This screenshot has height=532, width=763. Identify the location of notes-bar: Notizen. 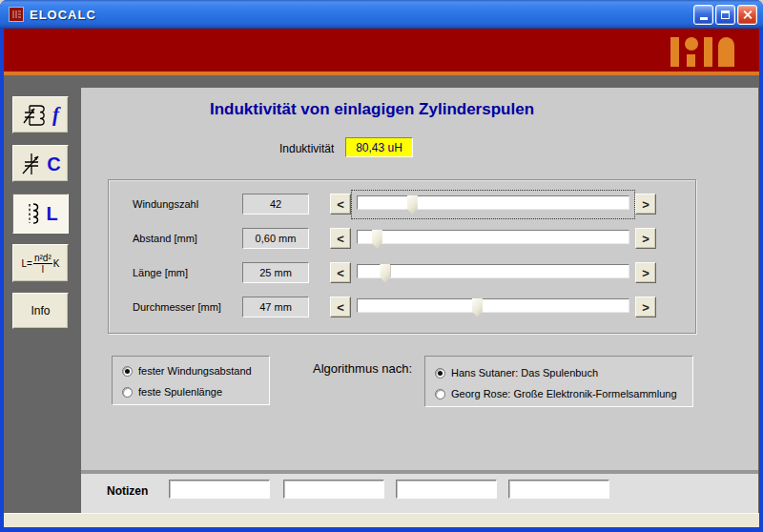
(420, 494).